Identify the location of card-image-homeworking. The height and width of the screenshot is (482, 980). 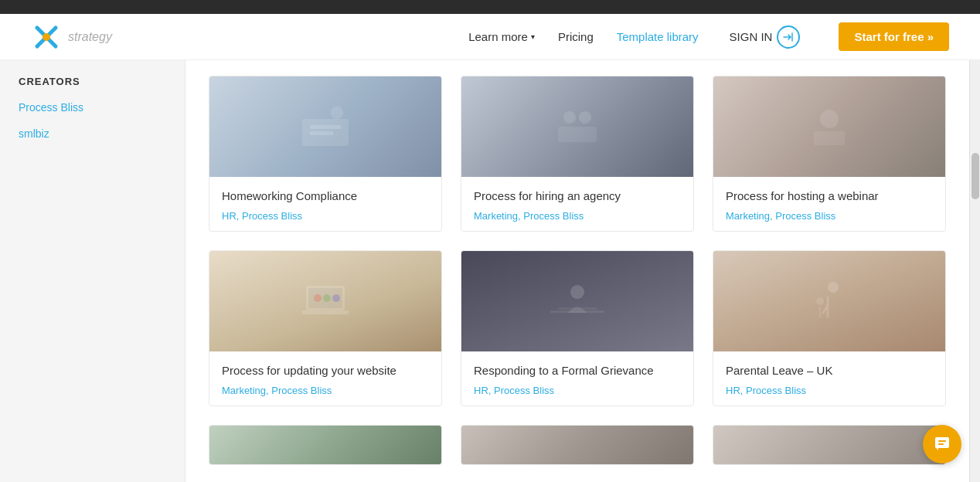
(325, 127).